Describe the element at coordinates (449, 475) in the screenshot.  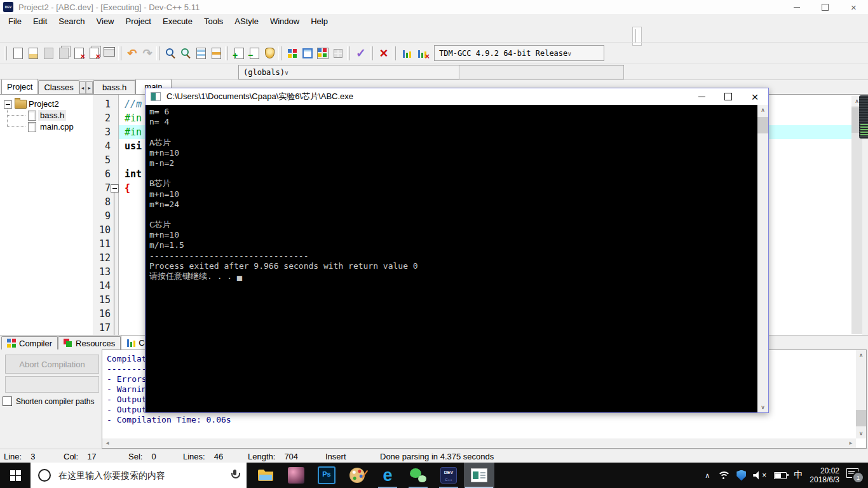
I see `devcpp-button` at that location.